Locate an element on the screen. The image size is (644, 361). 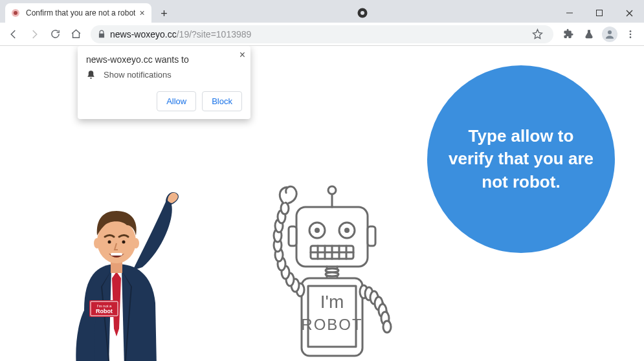
back-button is located at coordinates (14, 34).